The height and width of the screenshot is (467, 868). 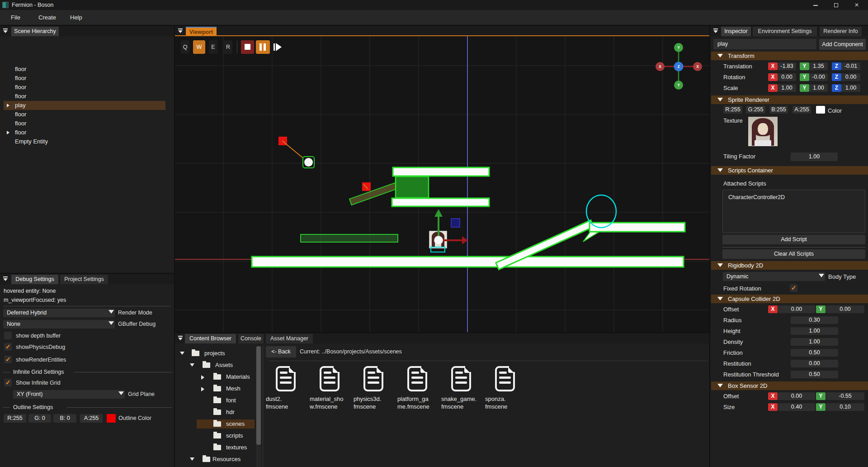 What do you see at coordinates (797, 407) in the screenshot?
I see `sensor-size-x-field: 0.40` at bounding box center [797, 407].